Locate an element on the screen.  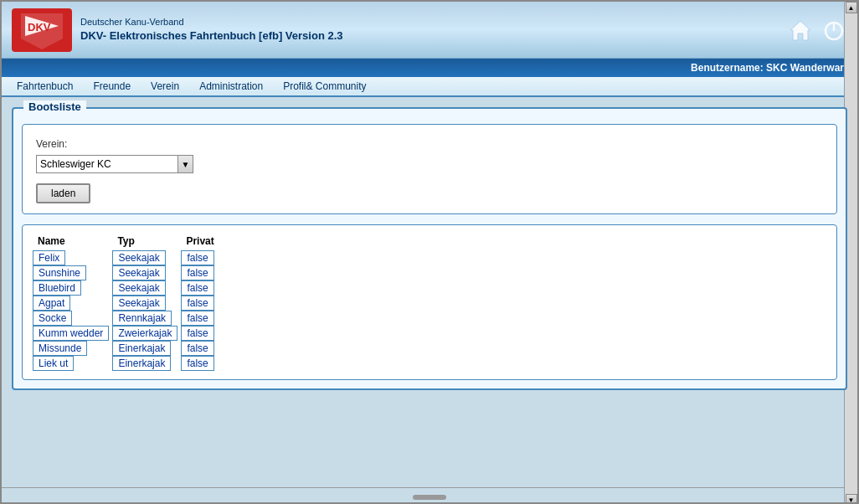
boat-table: Name Typ Privat FelixSeekajakfalseSunshi… is located at coordinates (126, 302).